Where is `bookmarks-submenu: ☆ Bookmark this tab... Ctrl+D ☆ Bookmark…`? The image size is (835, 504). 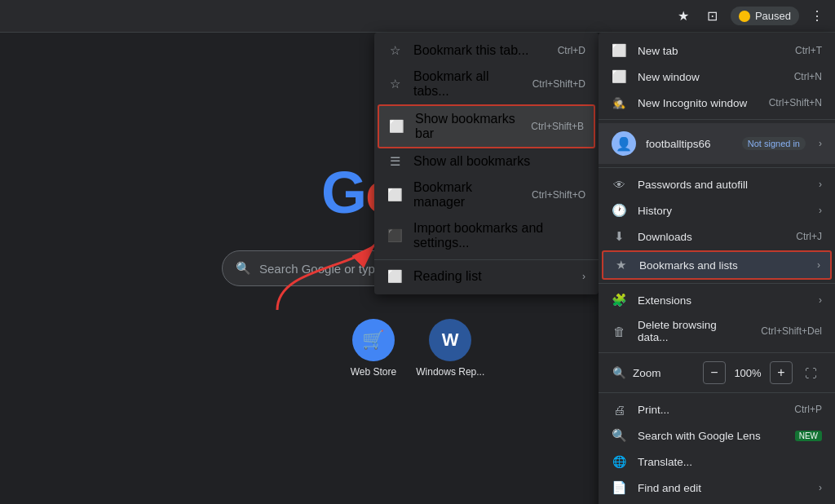
bookmarks-submenu: ☆ Bookmark this tab... Ctrl+D ☆ Bookmark… is located at coordinates (486, 163).